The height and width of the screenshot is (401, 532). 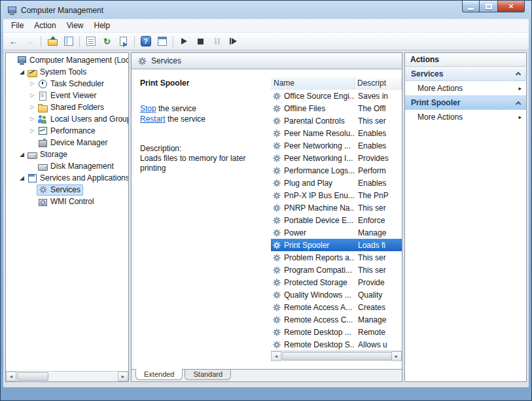 I want to click on tab-standard: Standard, so click(x=208, y=375).